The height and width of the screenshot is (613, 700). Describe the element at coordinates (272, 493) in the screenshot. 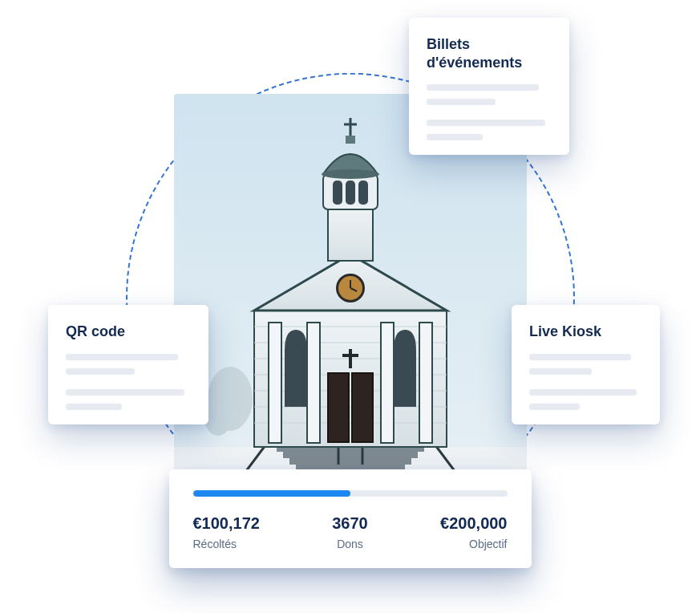

I see `progress-fill` at that location.